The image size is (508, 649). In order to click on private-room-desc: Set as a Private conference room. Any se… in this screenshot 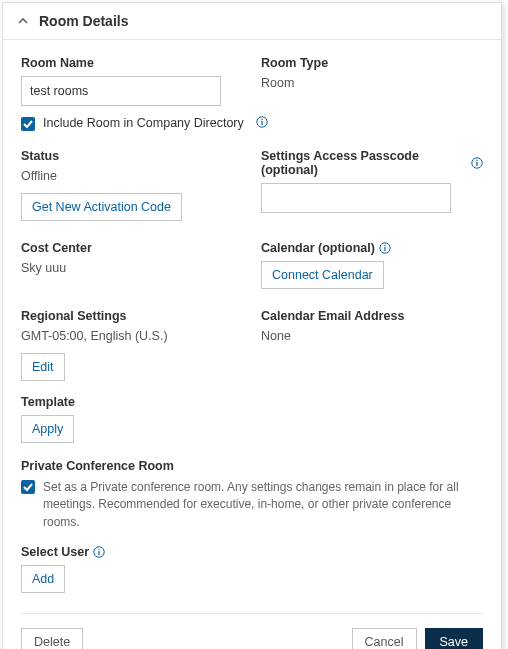, I will do `click(263, 505)`.